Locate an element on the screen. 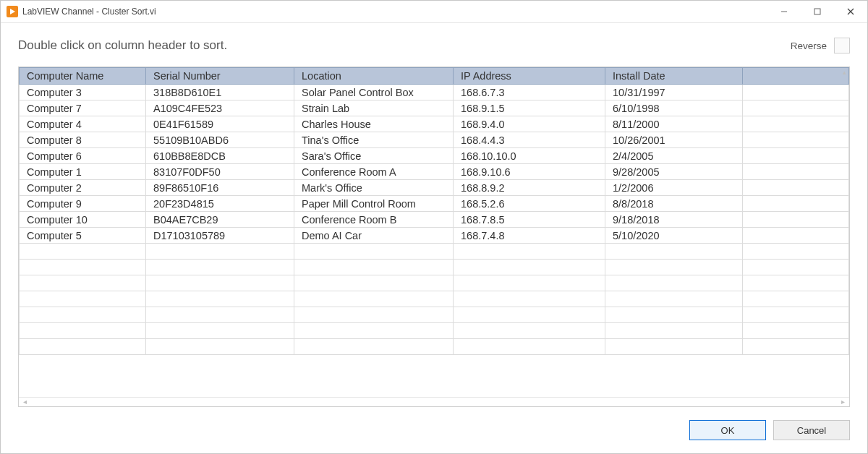  cancel-button: Cancel is located at coordinates (812, 430).